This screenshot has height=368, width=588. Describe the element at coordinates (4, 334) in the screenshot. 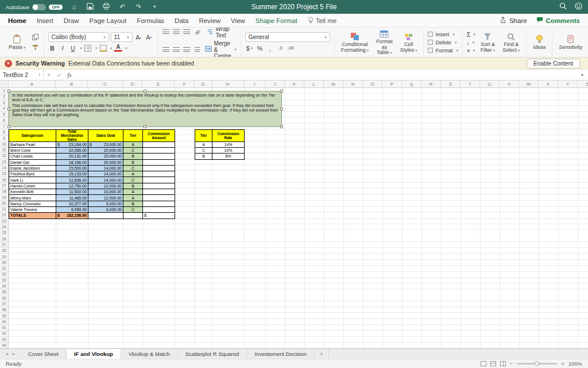

I see `row-number: 42` at that location.